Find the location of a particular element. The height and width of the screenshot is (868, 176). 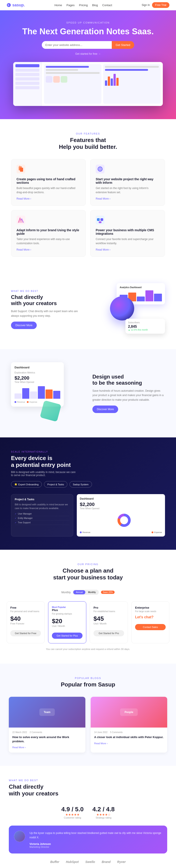

expert-icon: ⭐ is located at coordinates (16, 485).